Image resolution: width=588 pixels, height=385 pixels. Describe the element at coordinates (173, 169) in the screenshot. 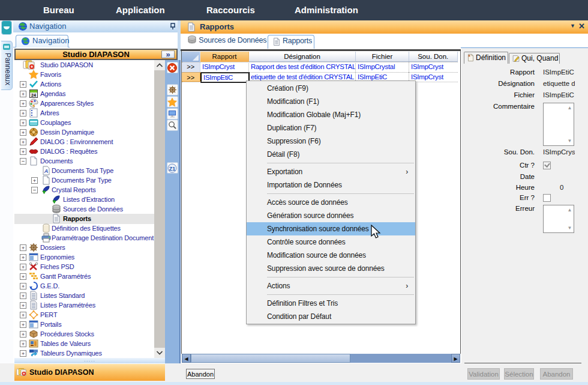

I see `svg-text: Z1` at that location.